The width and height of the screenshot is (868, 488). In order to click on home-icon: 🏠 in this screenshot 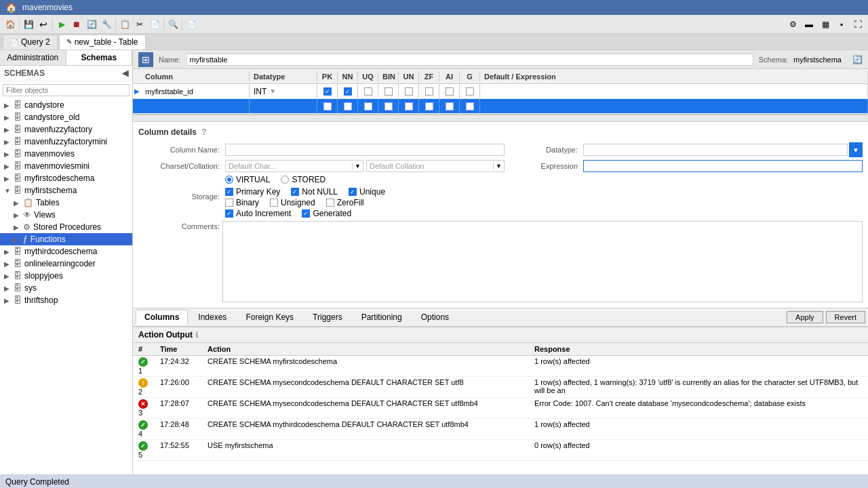, I will do `click(11, 7)`.